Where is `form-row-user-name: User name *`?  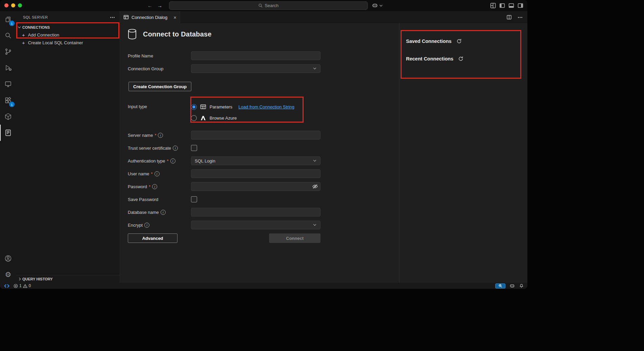 form-row-user-name: User name * is located at coordinates (264, 174).